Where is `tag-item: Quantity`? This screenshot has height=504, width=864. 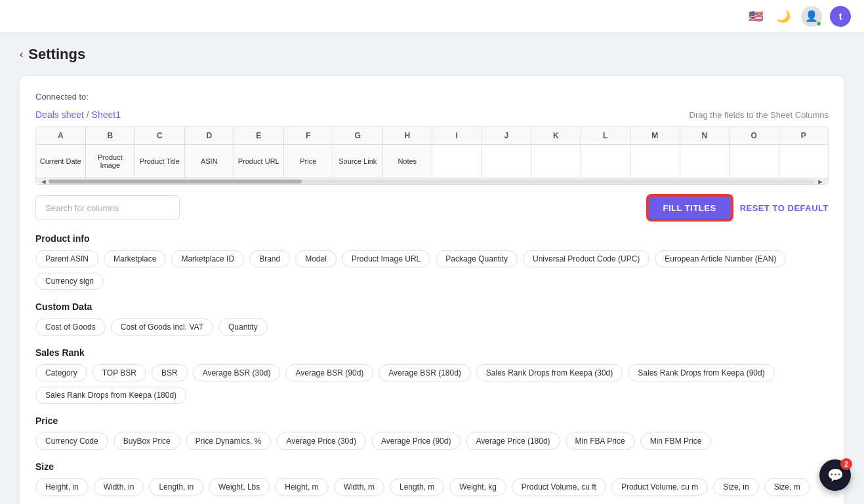
tag-item: Quantity is located at coordinates (243, 327).